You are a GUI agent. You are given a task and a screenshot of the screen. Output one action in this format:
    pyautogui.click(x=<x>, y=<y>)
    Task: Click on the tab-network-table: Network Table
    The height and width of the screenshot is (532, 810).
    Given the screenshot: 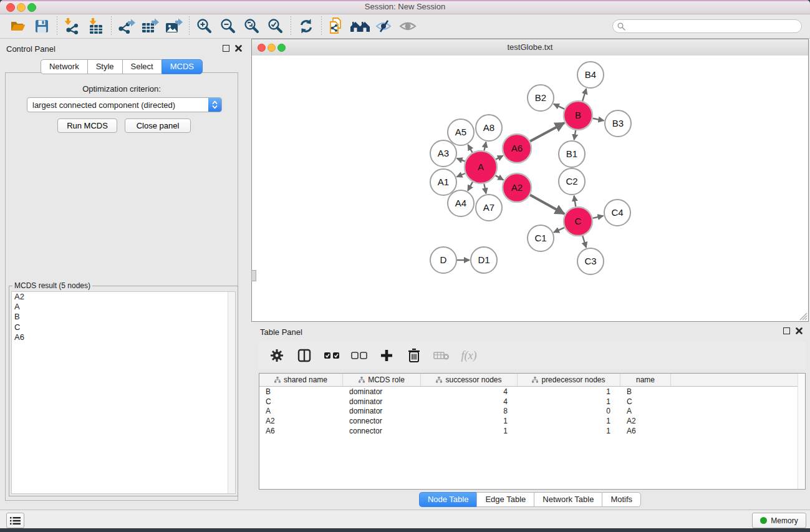 What is the action you would take?
    pyautogui.click(x=567, y=500)
    